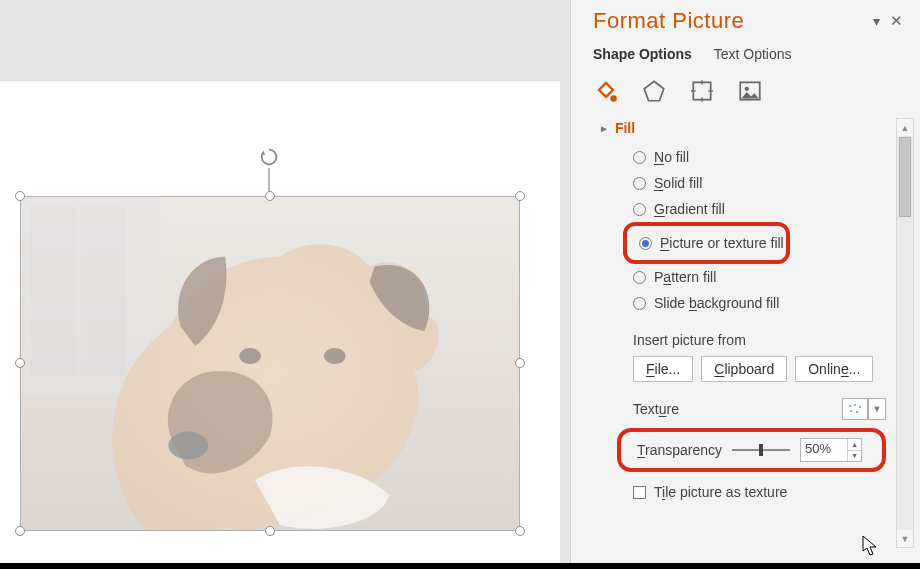  What do you see at coordinates (742, 183) in the screenshot?
I see `radio-solid-fill: Solid fill` at bounding box center [742, 183].